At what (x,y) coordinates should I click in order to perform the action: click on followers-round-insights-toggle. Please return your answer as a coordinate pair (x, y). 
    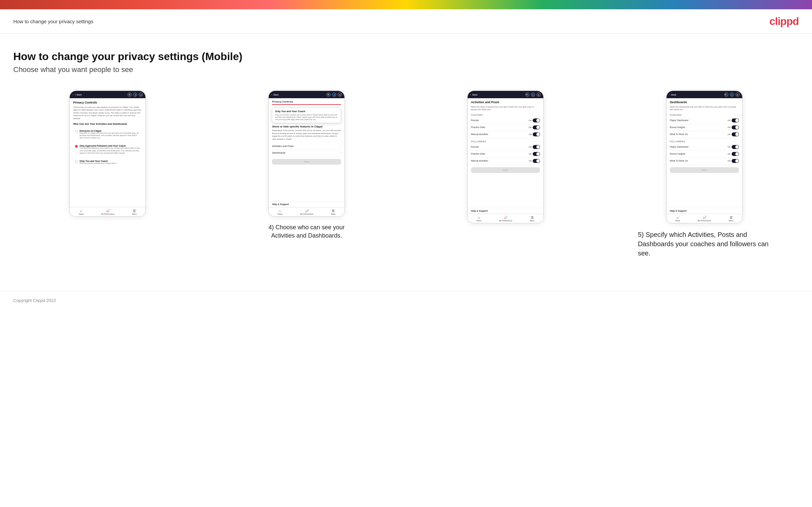
    Looking at the image, I should click on (735, 154).